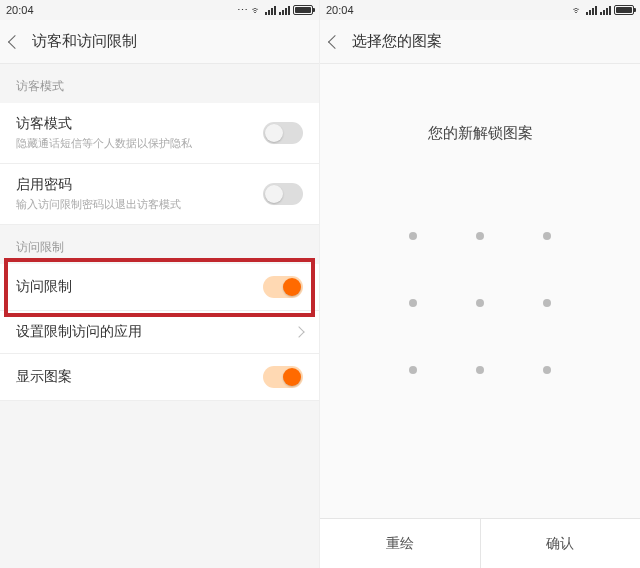 This screenshot has width=640, height=568. I want to click on toggle-show-pattern, so click(283, 377).